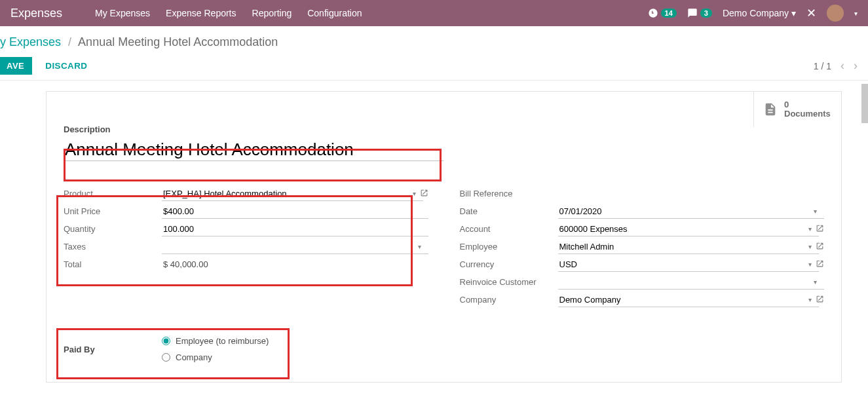 The height and width of the screenshot is (395, 868). What do you see at coordinates (273, 13) in the screenshot?
I see `nav-reporting: Reporting` at bounding box center [273, 13].